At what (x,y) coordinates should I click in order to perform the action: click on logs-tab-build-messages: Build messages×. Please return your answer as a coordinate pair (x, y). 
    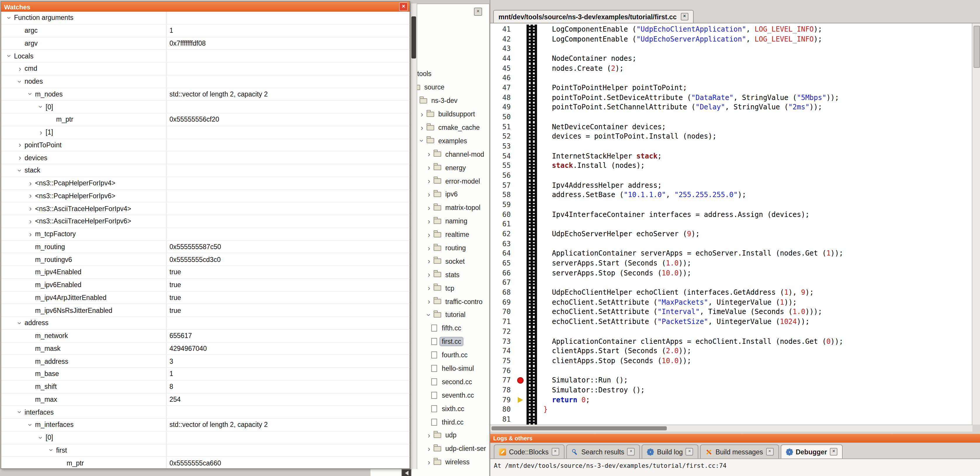
    Looking at the image, I should click on (740, 452).